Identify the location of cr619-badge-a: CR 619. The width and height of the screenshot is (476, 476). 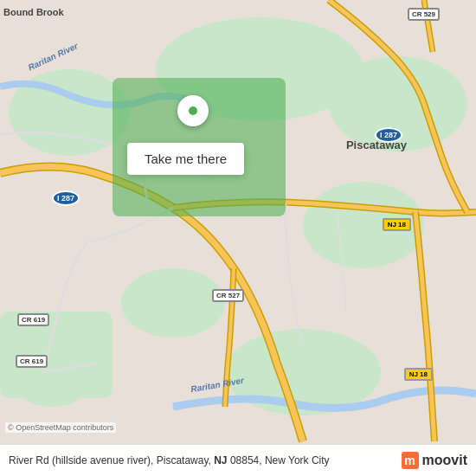
(33, 318).